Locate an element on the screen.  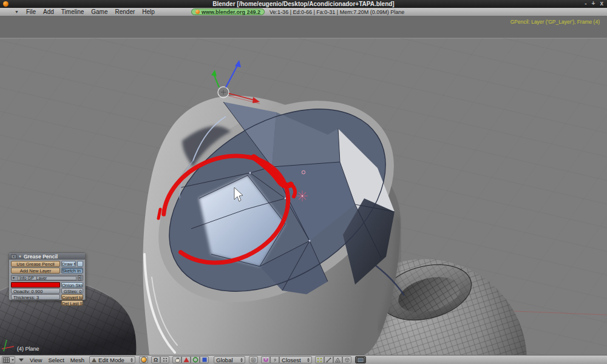
window-maximize-button: + is located at coordinates (594, 4).